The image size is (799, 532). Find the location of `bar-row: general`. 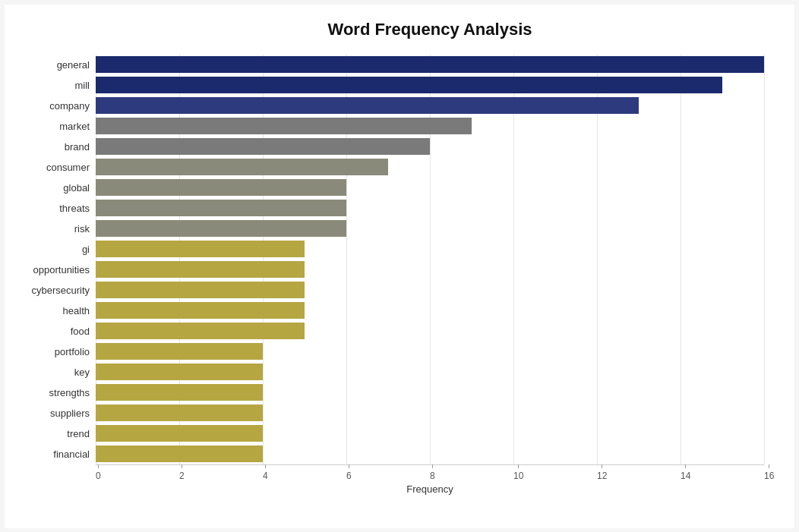

bar-row: general is located at coordinates (430, 65).